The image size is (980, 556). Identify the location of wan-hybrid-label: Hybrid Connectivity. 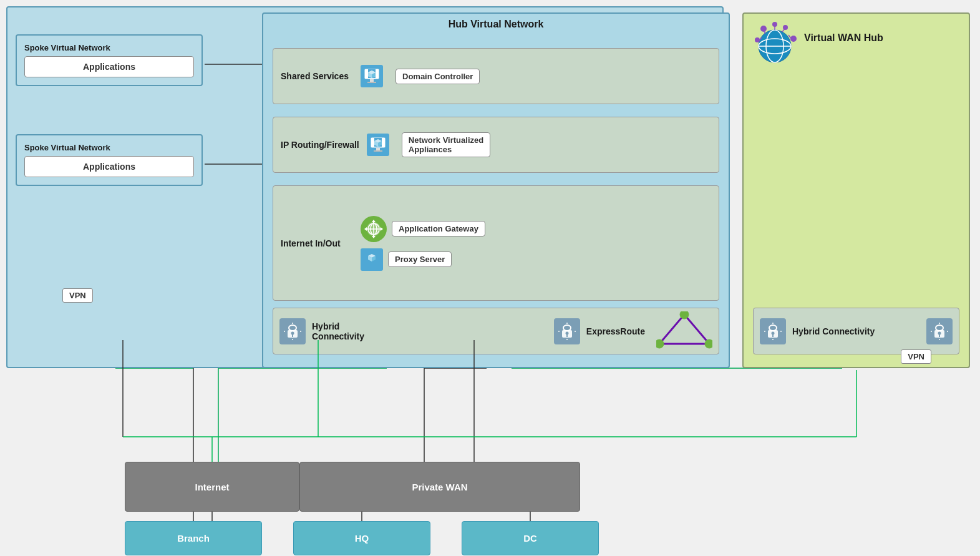
(833, 331).